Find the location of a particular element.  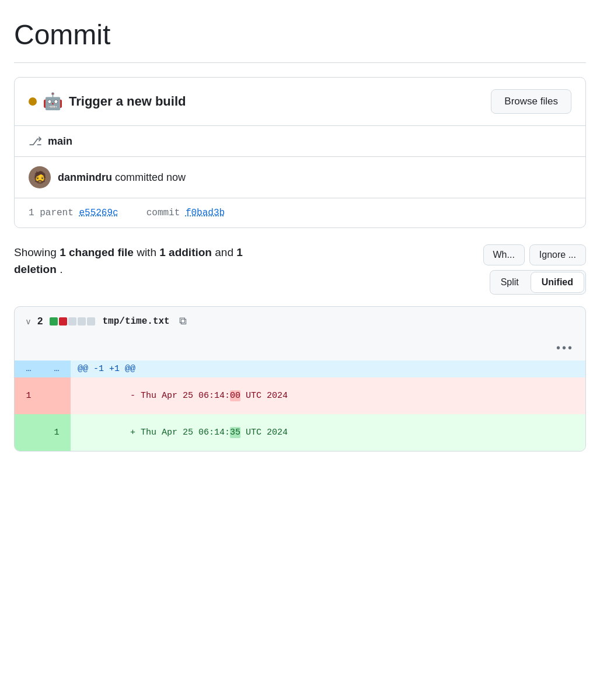

del-content: - Thu Apr 25 06:14:00 UTC 2024 is located at coordinates (328, 396).